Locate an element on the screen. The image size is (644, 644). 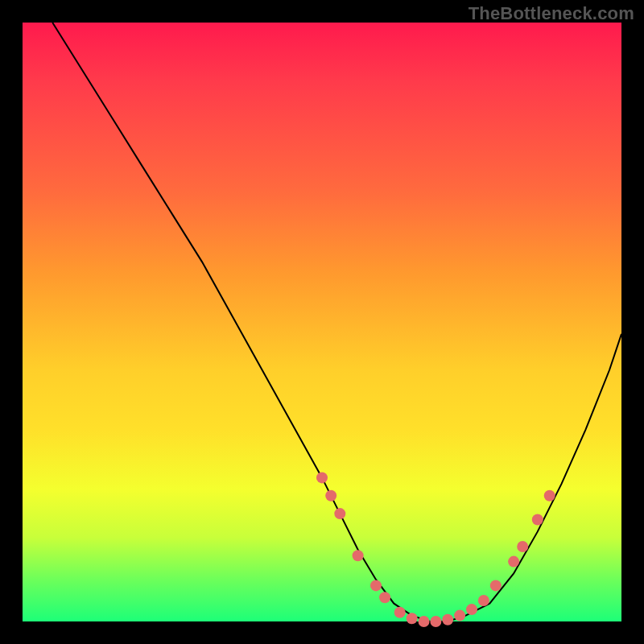
marker-group is located at coordinates (436, 549).